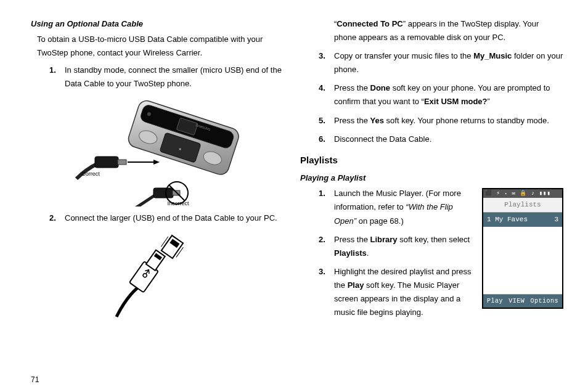 This screenshot has height=392, width=588. Describe the element at coordinates (322, 121) in the screenshot. I see `step-number: 5.` at that location.